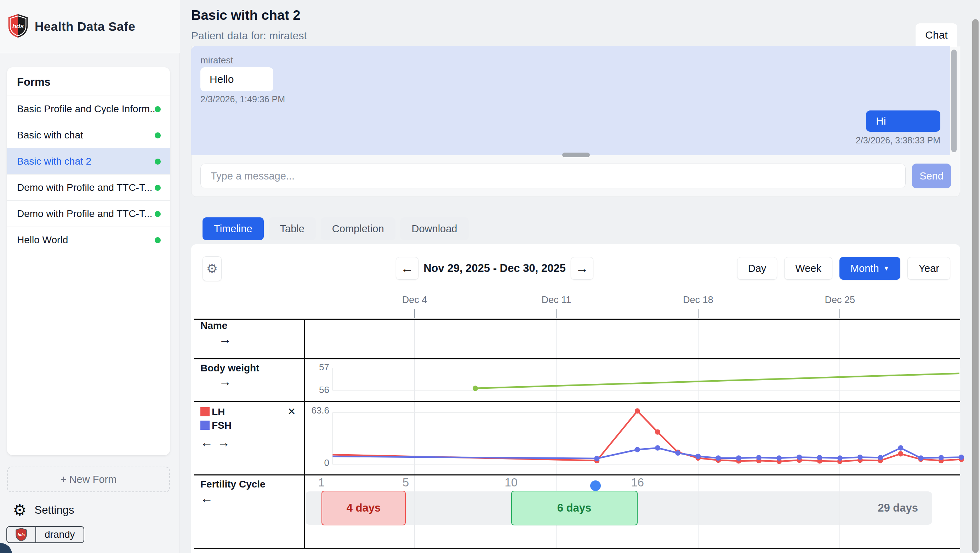  What do you see at coordinates (886, 269) in the screenshot?
I see `caret-down-icon: ▼` at bounding box center [886, 269].